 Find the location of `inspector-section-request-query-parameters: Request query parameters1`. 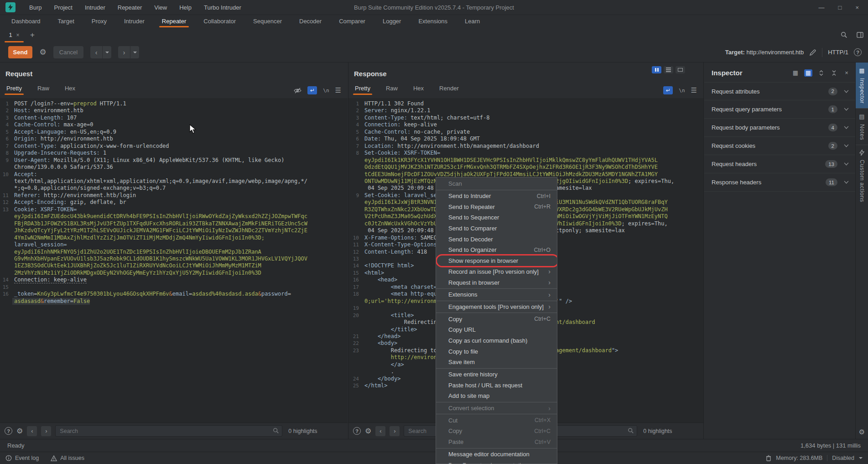

inspector-section-request-query-parameters: Request query parameters1 is located at coordinates (780, 109).